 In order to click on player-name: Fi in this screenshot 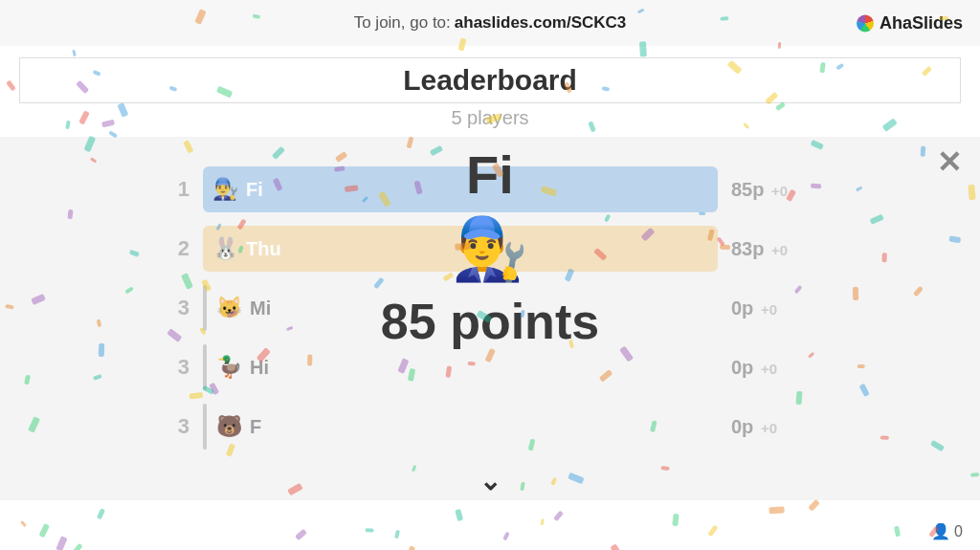, I will do `click(255, 189)`.